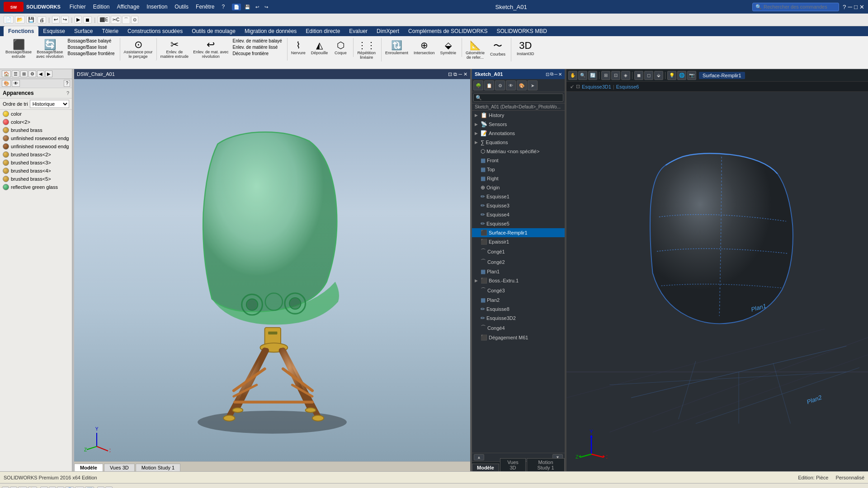  What do you see at coordinates (19, 49) in the screenshot?
I see `btn-bossage-extrude: ⬛ Bossage/Baseextrude` at bounding box center [19, 49].